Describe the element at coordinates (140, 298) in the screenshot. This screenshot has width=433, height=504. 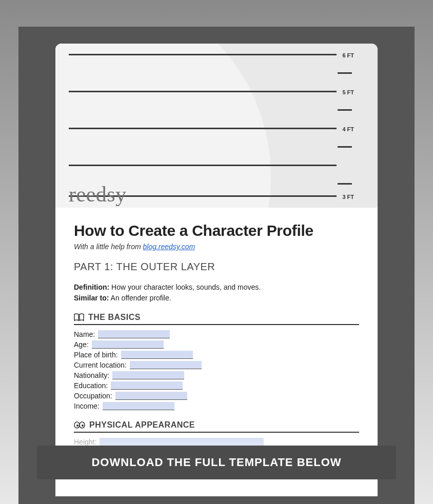
I see `similar-text: An offender profile.` at that location.